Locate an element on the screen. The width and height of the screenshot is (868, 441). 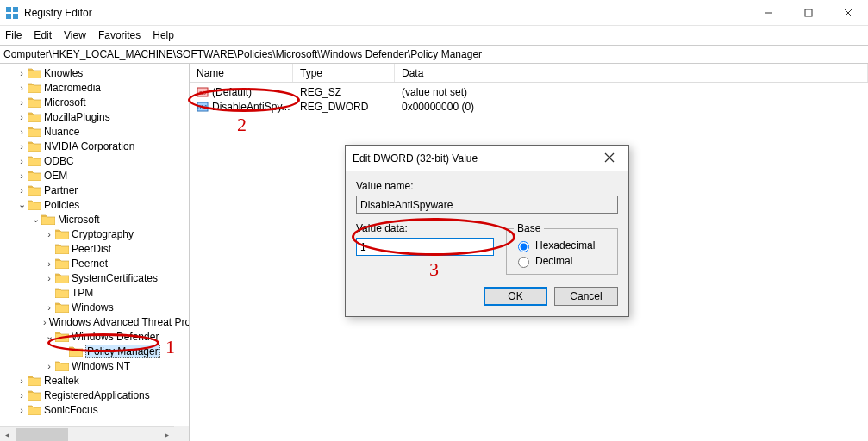
tree-item: ›OEM is located at coordinates (95, 176).